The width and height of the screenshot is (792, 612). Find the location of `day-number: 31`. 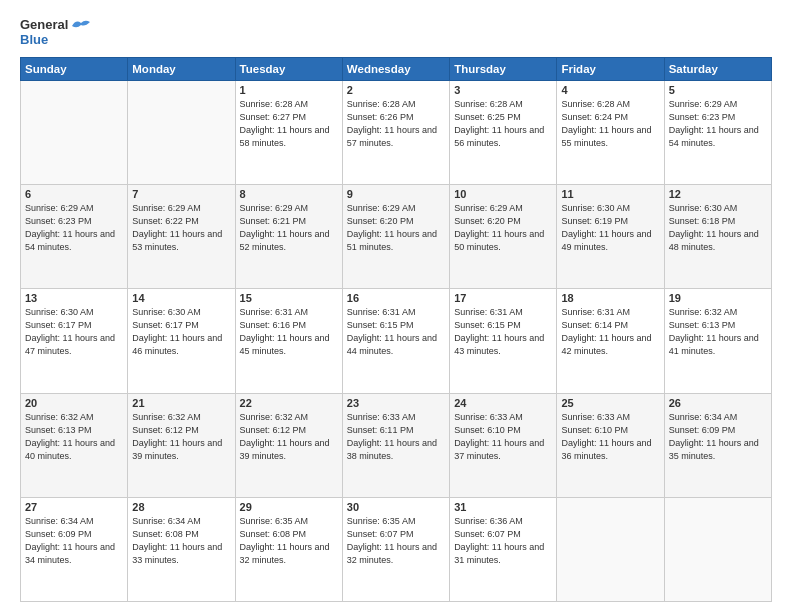

day-number: 31 is located at coordinates (503, 507).